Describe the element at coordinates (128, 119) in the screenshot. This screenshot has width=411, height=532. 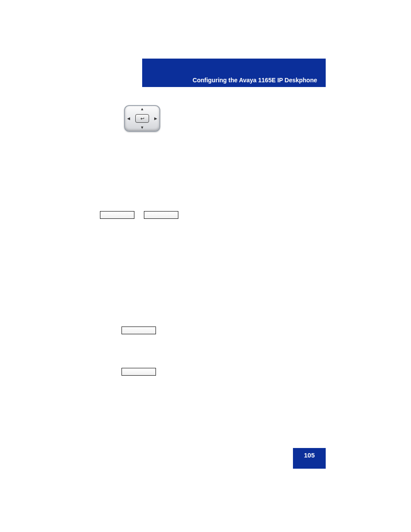
I see `nav-left-icon: ◀` at that location.